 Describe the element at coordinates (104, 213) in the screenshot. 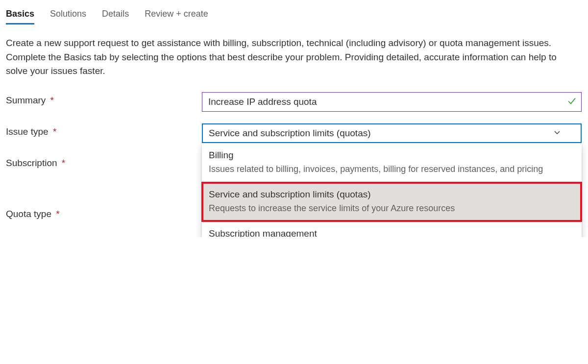

I see `label-quota-type: Quota type *` at that location.